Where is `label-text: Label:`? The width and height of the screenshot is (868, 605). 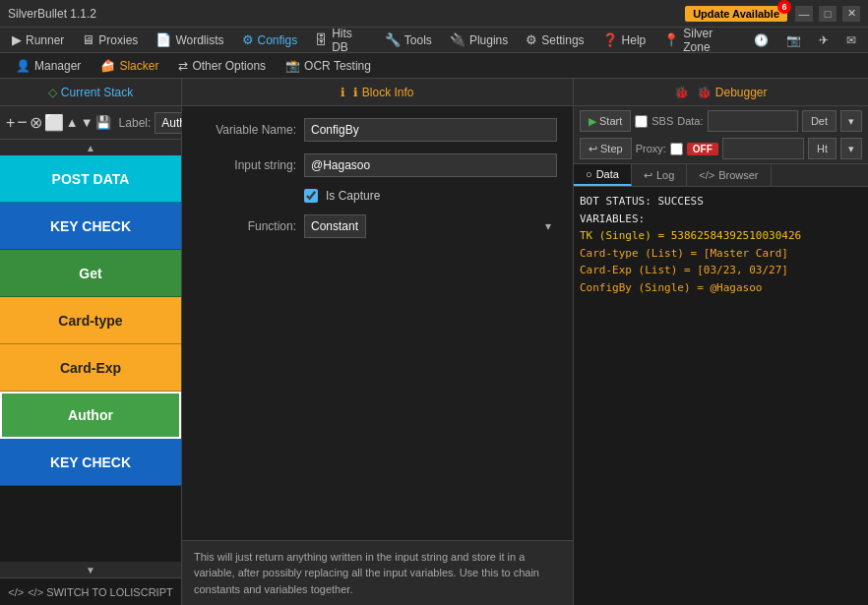
label-text: Label: is located at coordinates (136, 123).